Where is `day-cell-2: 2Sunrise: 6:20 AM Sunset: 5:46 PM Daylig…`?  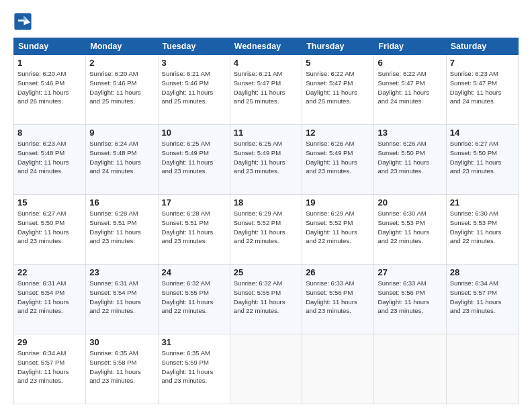
day-cell-2: 2Sunrise: 6:20 AM Sunset: 5:46 PM Daylig… is located at coordinates (122, 90).